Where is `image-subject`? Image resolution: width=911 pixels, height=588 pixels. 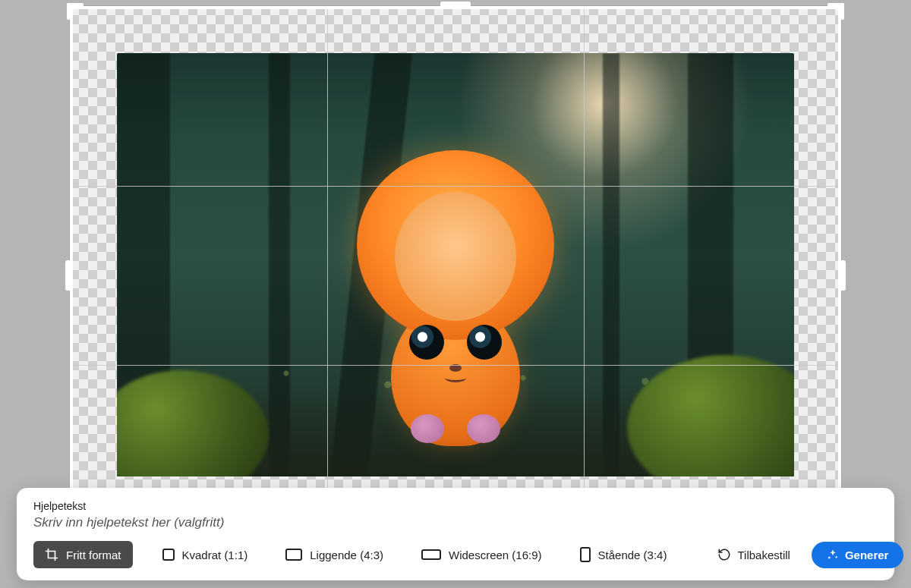 image-subject is located at coordinates (456, 310).